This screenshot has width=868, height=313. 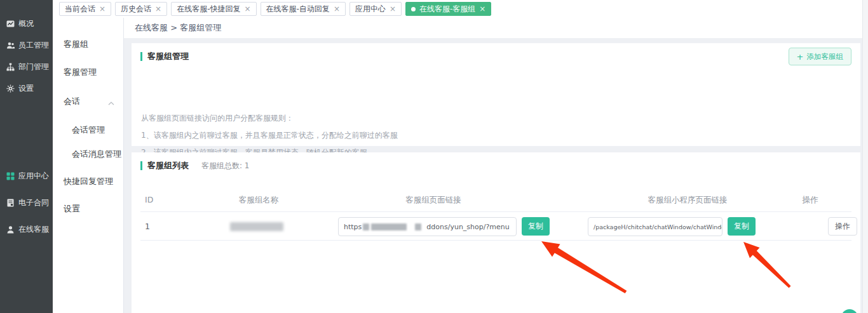 I want to click on add-service-group-button: + 添加客服组, so click(x=820, y=57).